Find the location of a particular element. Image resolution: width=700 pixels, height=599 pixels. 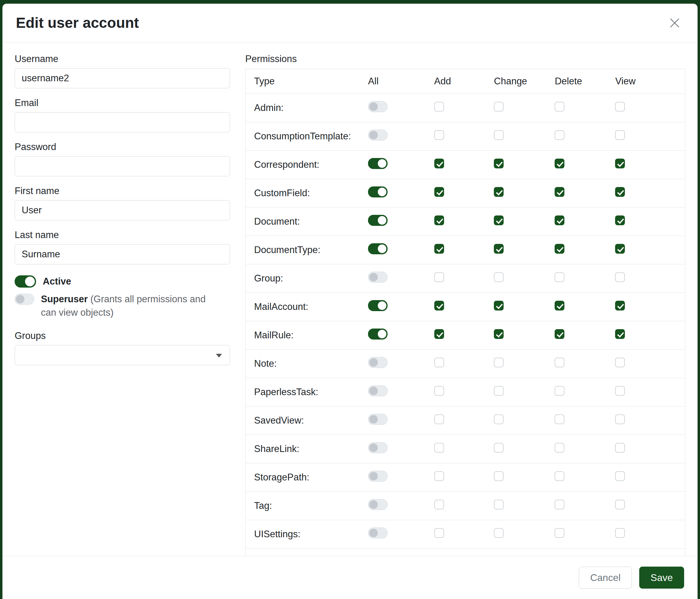

permission-type-label: StoragePath: is located at coordinates (303, 478).